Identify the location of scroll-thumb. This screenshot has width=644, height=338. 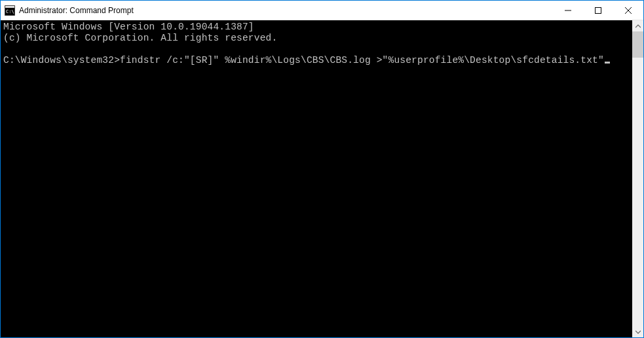
(638, 45).